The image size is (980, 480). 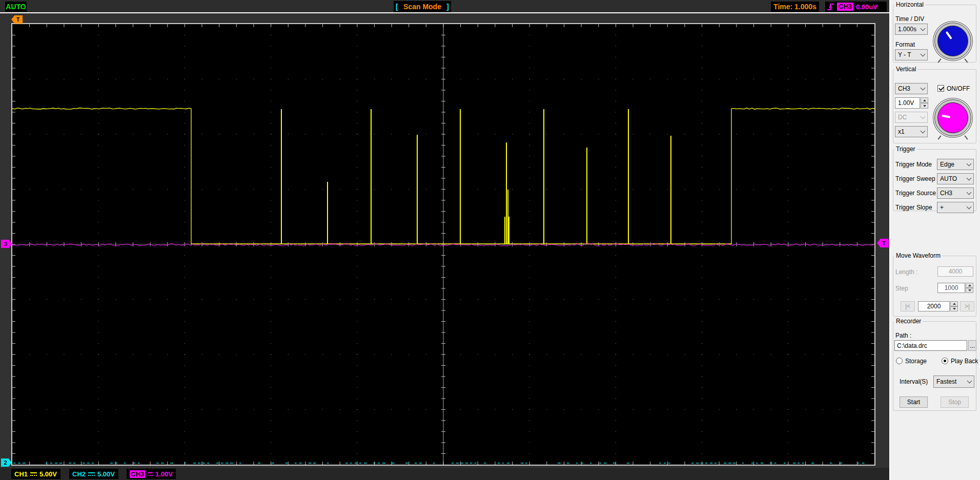 What do you see at coordinates (955, 288) in the screenshot?
I see `step-stepper: 1000` at bounding box center [955, 288].